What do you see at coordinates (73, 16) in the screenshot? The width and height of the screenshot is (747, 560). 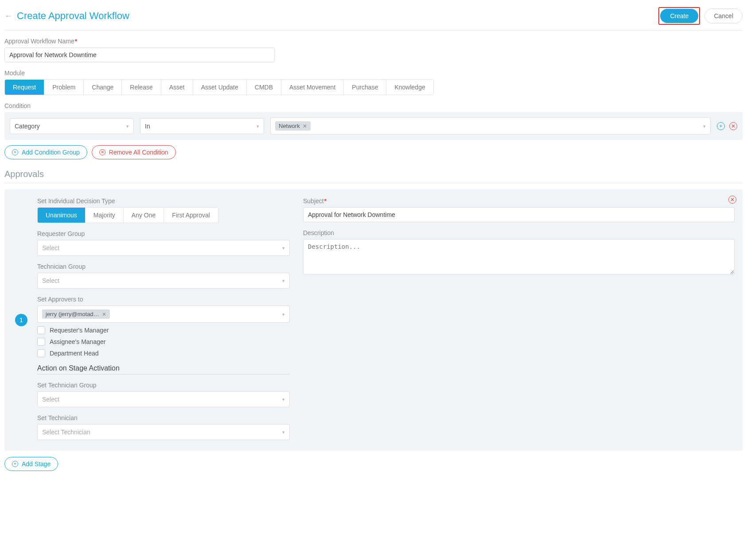 I see `page-title: Create Approval Workflow` at bounding box center [73, 16].